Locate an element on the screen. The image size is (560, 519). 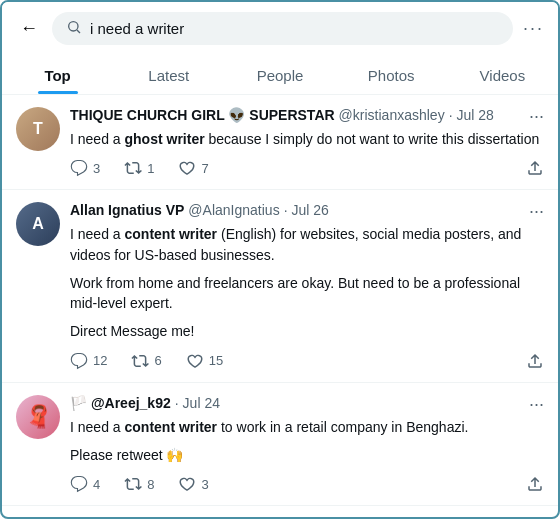
tweet-user-info: THIQUE CHURCH GIRL 👽 SUPERSTAR @kristian… is located at coordinates (296, 115).